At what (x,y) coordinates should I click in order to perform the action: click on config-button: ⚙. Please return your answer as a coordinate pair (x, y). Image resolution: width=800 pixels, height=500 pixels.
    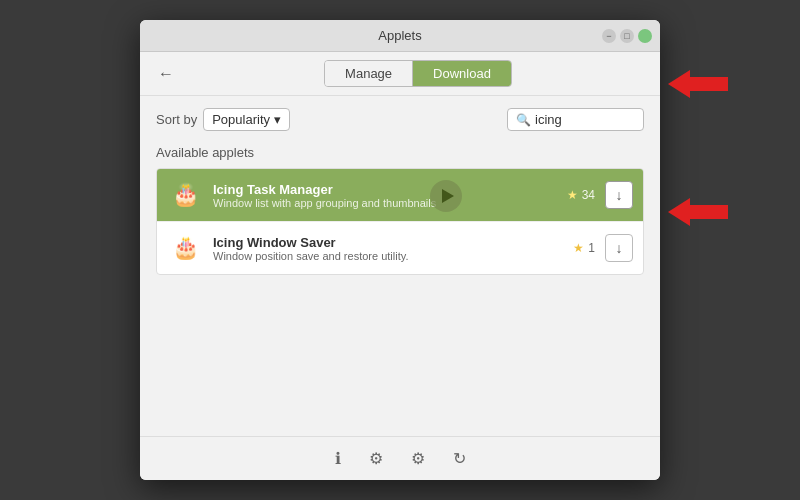
    Looking at the image, I should click on (418, 458).